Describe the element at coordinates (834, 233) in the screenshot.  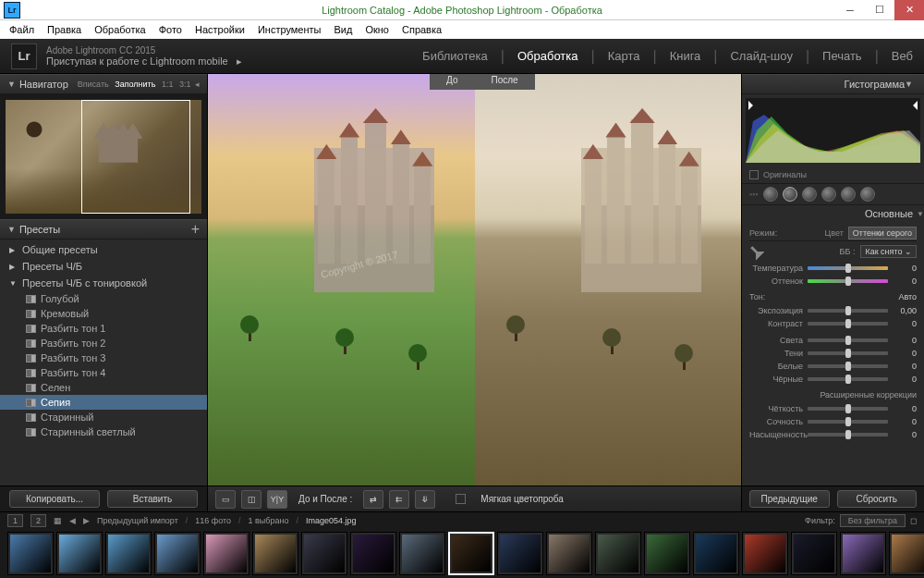
I see `color-mode: Цвет` at that location.